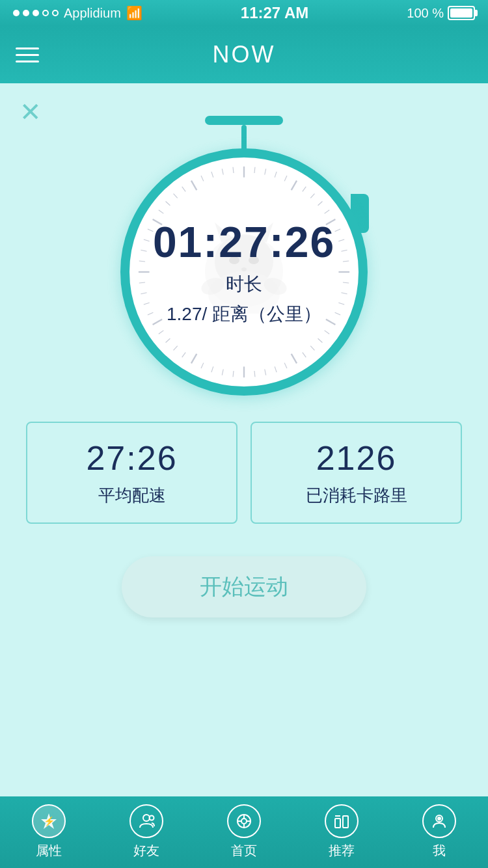  What do you see at coordinates (36, 13) in the screenshot?
I see `signal-dots` at bounding box center [36, 13].